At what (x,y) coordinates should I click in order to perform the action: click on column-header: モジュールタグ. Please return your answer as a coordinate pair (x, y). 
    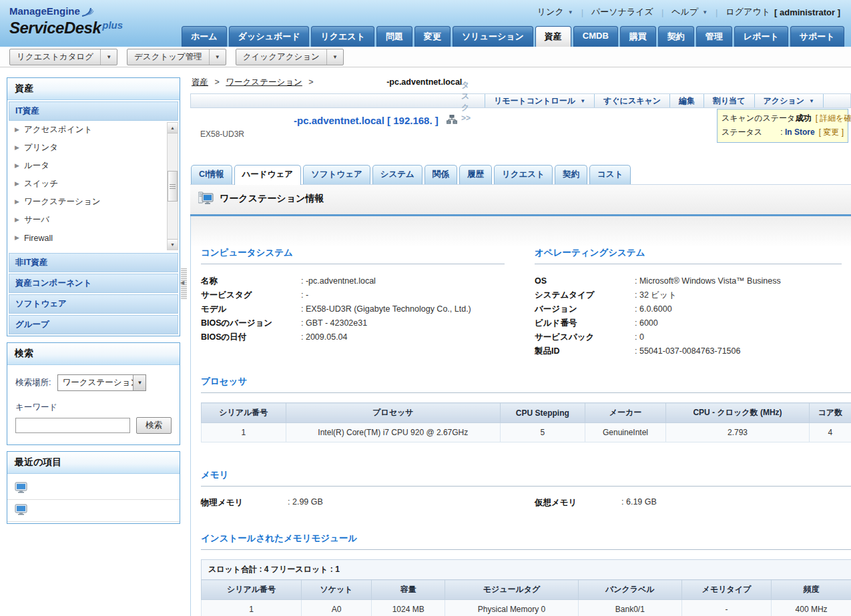
    Looking at the image, I should click on (512, 590).